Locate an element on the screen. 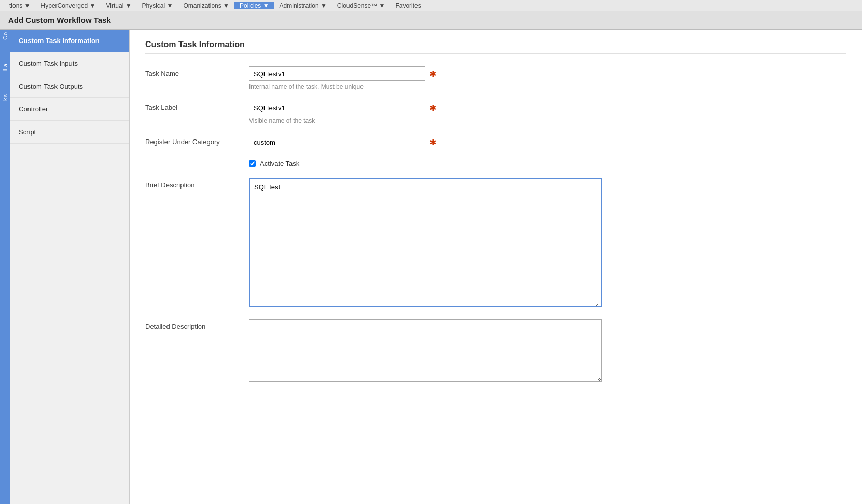 The width and height of the screenshot is (862, 504). nav-item-3: Physical ▼ is located at coordinates (158, 6).